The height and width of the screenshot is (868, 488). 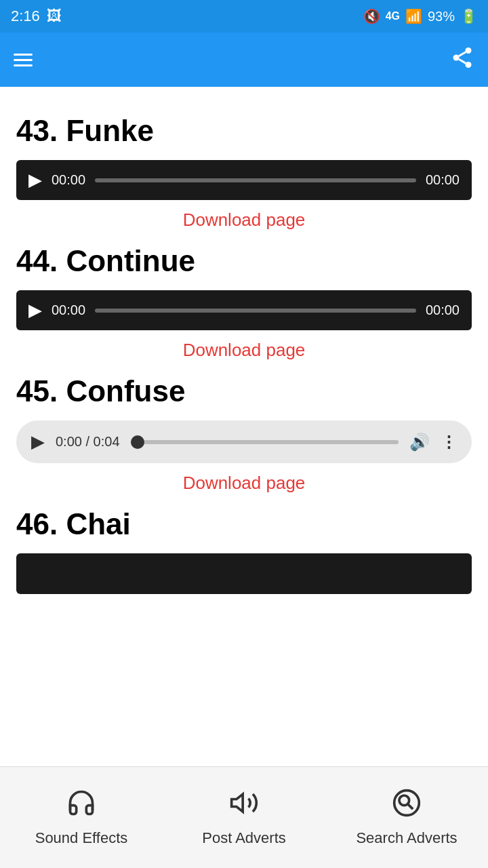 I want to click on nav-post-adverts: Post Adverts, so click(x=244, y=818).